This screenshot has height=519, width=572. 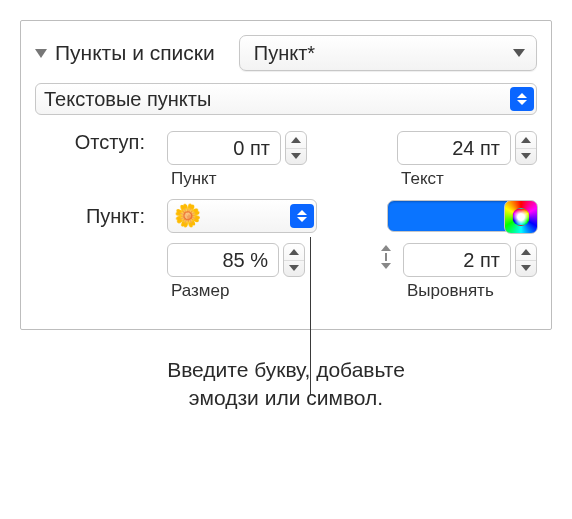 I want to click on size-stepper, so click(x=294, y=260).